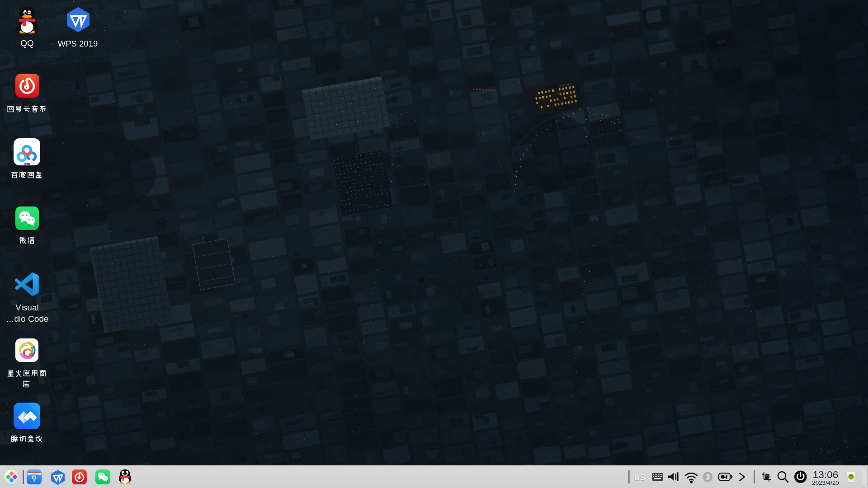 This screenshot has height=488, width=868. Describe the element at coordinates (826, 483) in the screenshot. I see `svg-text: 2023/4/20` at that location.